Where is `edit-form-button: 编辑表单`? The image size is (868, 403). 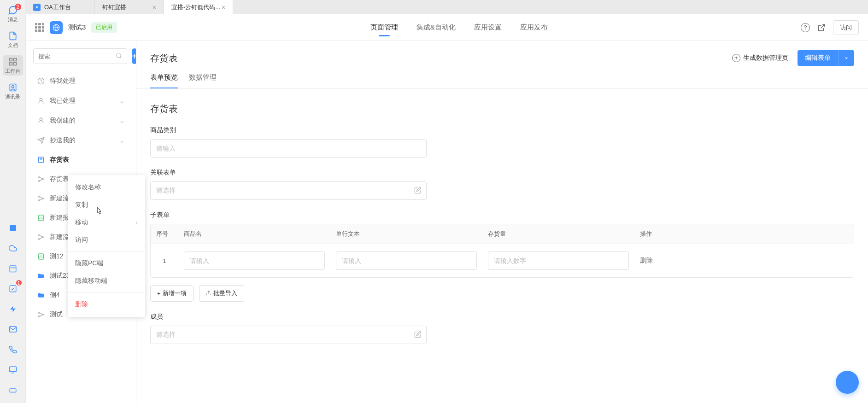
edit-form-button: 编辑表单 is located at coordinates (818, 58).